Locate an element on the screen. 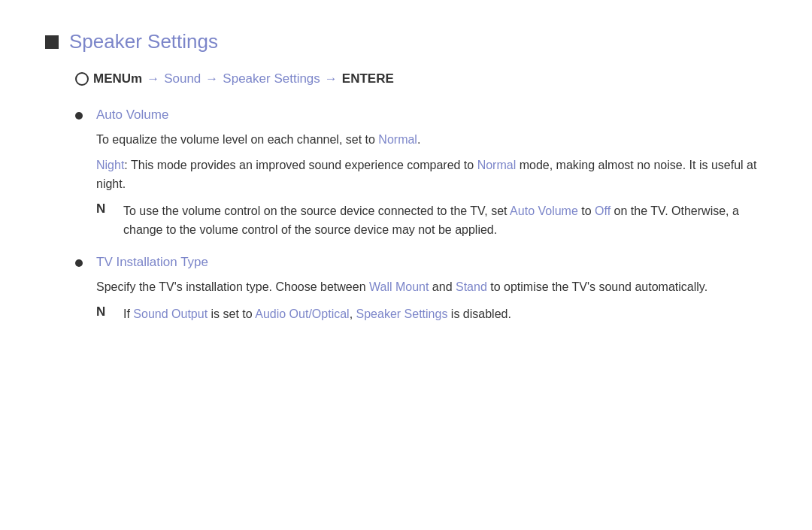 The image size is (812, 530). tv-installation-section: TV Installation Type Specify the TV's in… is located at coordinates (421, 289).